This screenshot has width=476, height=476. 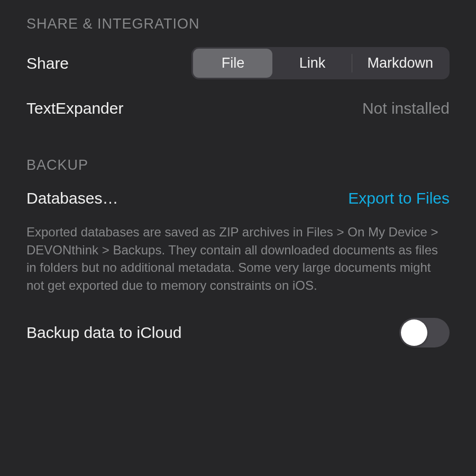 What do you see at coordinates (238, 24) in the screenshot?
I see `section-header-share-integration: SHARE & INTEGRATION` at bounding box center [238, 24].